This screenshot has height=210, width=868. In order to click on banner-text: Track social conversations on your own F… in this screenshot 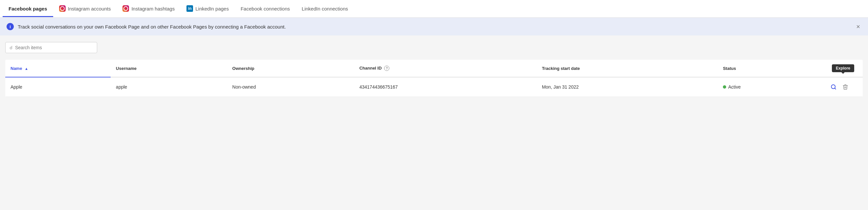, I will do `click(152, 27)`.